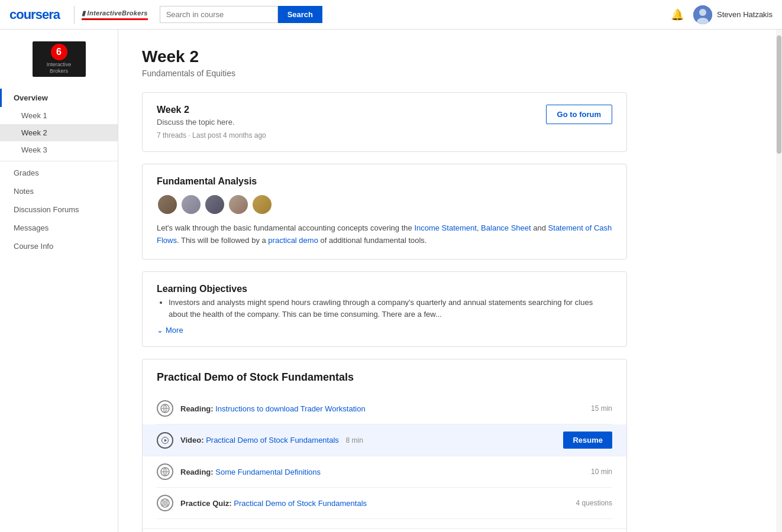  I want to click on content-item-reading-1: Reading: Instructions to download Trader…, so click(384, 409).